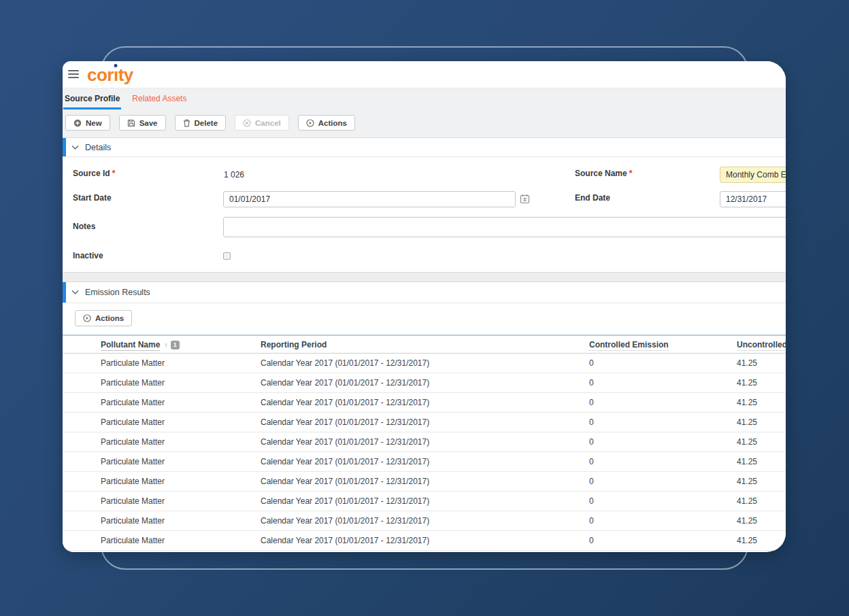 This screenshot has width=849, height=616. What do you see at coordinates (140, 345) in the screenshot?
I see `column-header-pollutant-name: Pollutant Name↑1` at bounding box center [140, 345].